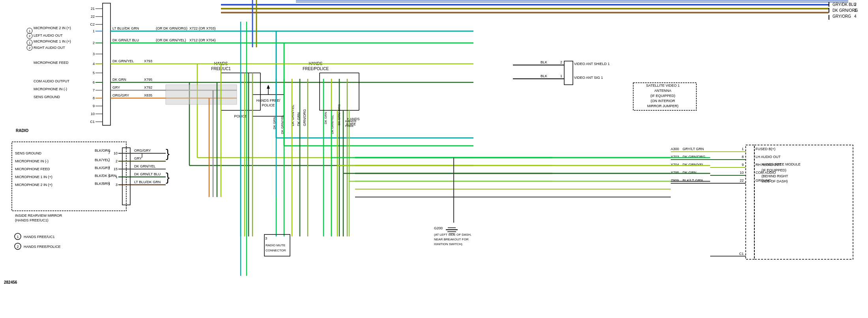 The width and height of the screenshot is (868, 318). What do you see at coordinates (276, 251) in the screenshot?
I see `svg-text: CONNECTOR` at bounding box center [276, 251].